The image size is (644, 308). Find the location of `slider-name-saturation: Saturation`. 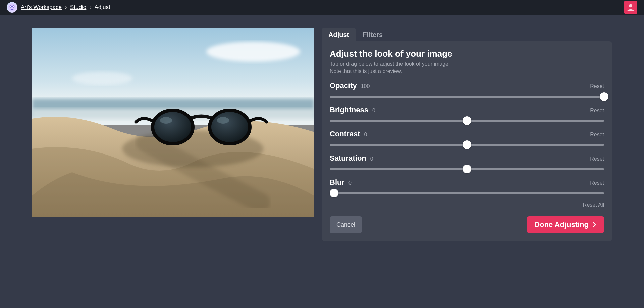

slider-name-saturation: Saturation is located at coordinates (348, 158).